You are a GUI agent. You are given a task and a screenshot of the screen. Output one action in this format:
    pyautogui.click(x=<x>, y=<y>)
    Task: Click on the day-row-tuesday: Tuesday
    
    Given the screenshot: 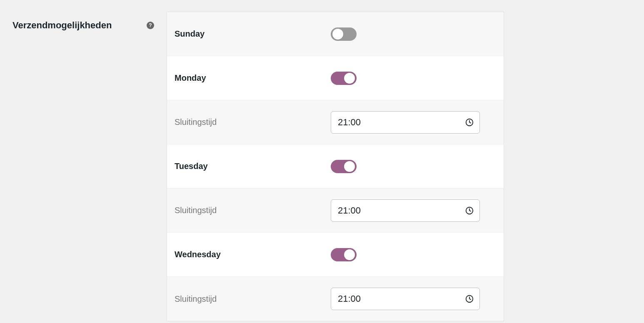 What is the action you would take?
    pyautogui.click(x=335, y=166)
    